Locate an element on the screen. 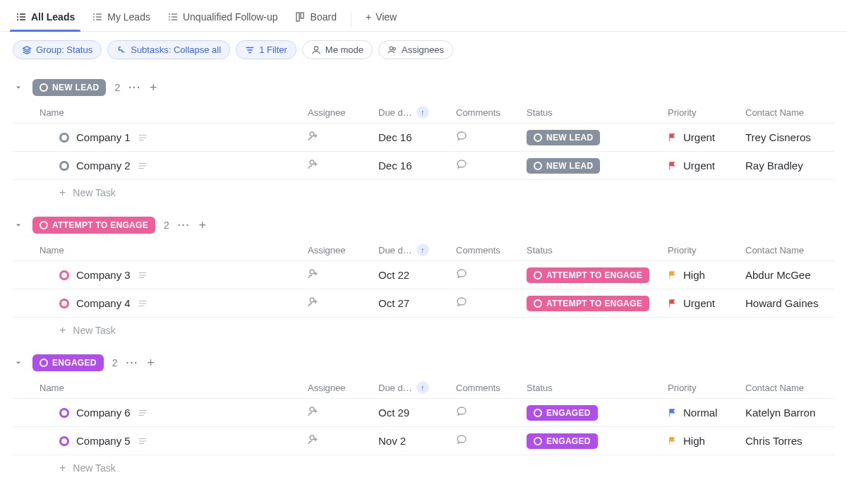  priority-cell: High is located at coordinates (707, 440).